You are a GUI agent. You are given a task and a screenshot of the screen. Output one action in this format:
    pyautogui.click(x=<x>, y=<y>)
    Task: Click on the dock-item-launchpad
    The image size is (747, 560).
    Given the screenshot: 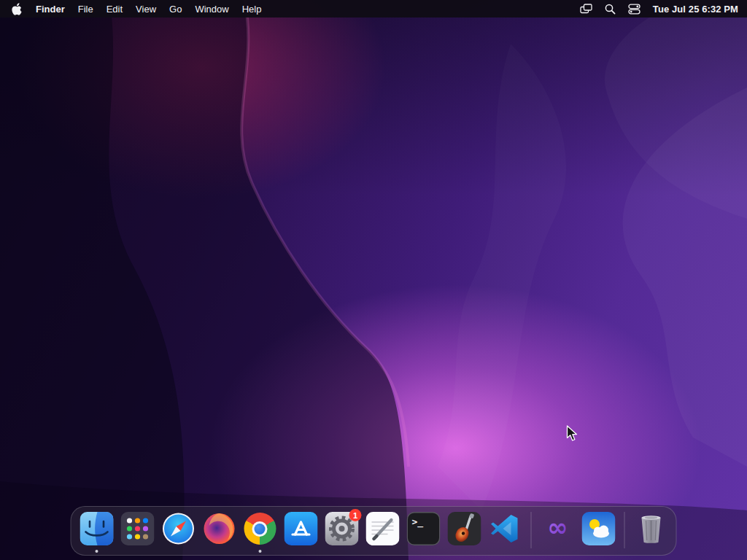 What is the action you would take?
    pyautogui.click(x=137, y=530)
    